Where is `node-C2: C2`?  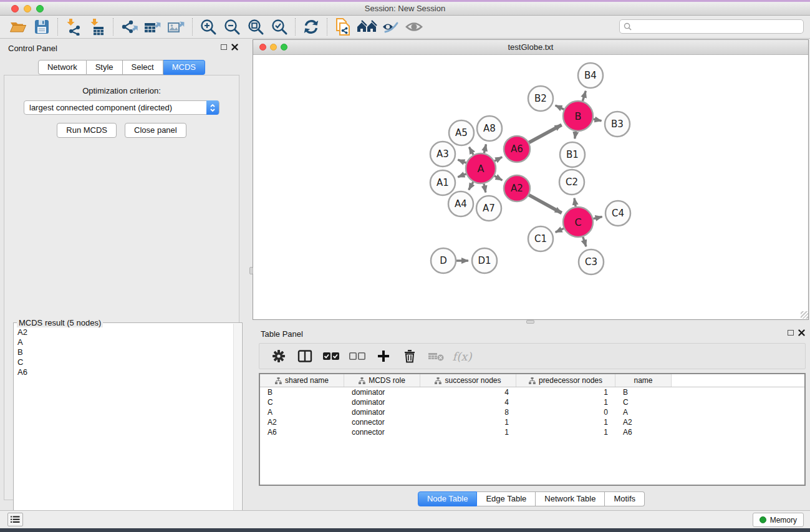 node-C2: C2 is located at coordinates (572, 182).